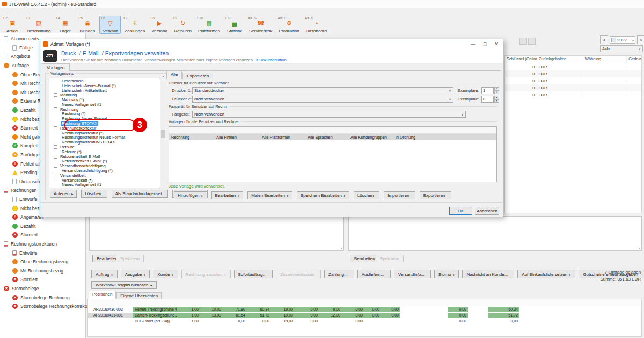 Image resolution: width=644 pixels, height=338 pixels. I want to click on toolbar-button: F10 ▩ Plattformen, so click(209, 25).